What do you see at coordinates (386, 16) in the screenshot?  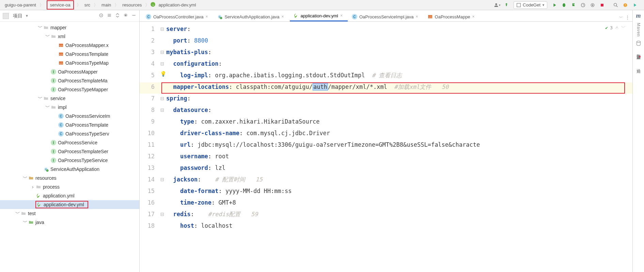 I see `editor-tabs: COaProcessController.java×CServiceAuthAp…` at bounding box center [386, 16].